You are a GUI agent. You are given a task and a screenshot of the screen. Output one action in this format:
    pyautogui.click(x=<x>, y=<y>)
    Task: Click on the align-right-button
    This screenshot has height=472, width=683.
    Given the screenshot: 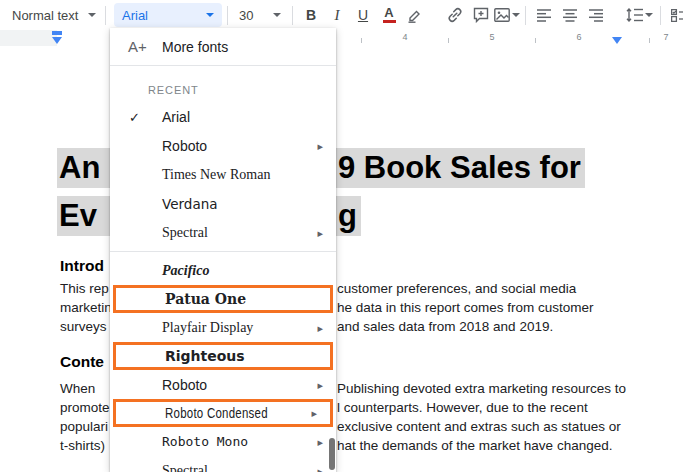 What is the action you would take?
    pyautogui.click(x=596, y=15)
    